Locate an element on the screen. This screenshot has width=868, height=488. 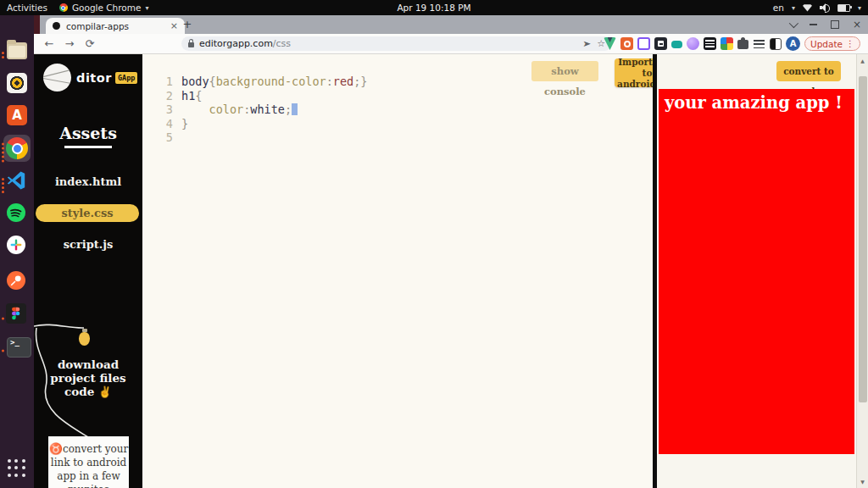
file-item-script.js: script.js is located at coordinates (88, 244).